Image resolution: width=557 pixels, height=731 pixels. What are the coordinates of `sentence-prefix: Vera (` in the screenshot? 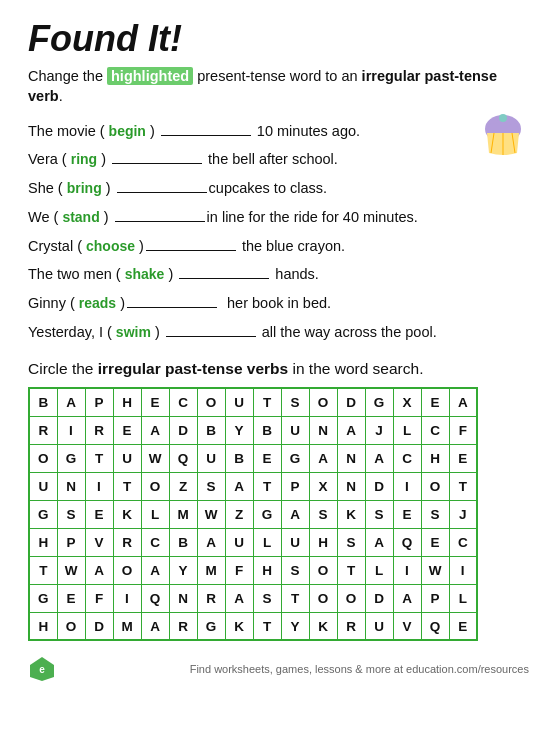 It's located at (50, 160).